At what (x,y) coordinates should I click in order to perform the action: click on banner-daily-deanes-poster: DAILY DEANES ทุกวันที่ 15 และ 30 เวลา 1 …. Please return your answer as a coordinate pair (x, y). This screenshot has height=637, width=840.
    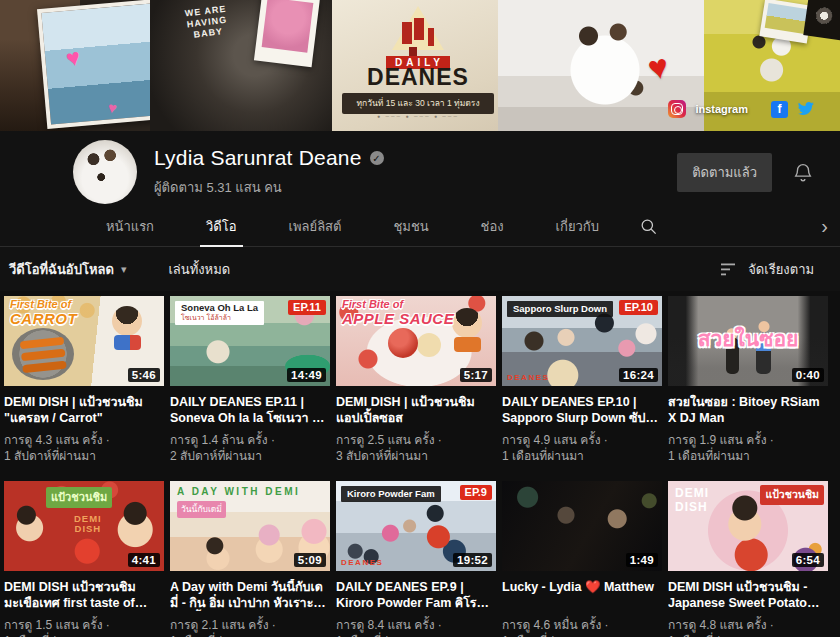
    Looking at the image, I should click on (418, 66).